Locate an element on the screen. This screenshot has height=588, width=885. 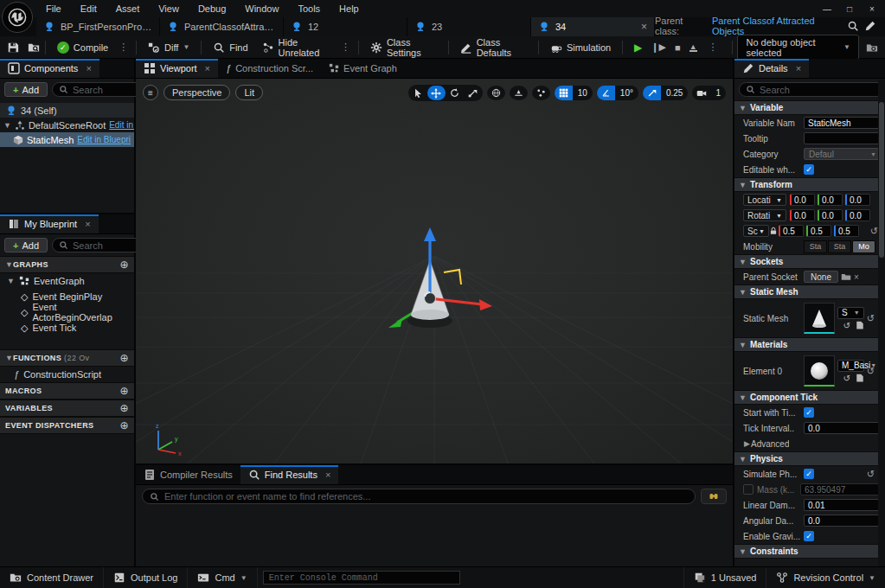
scale-tool is located at coordinates (472, 93).